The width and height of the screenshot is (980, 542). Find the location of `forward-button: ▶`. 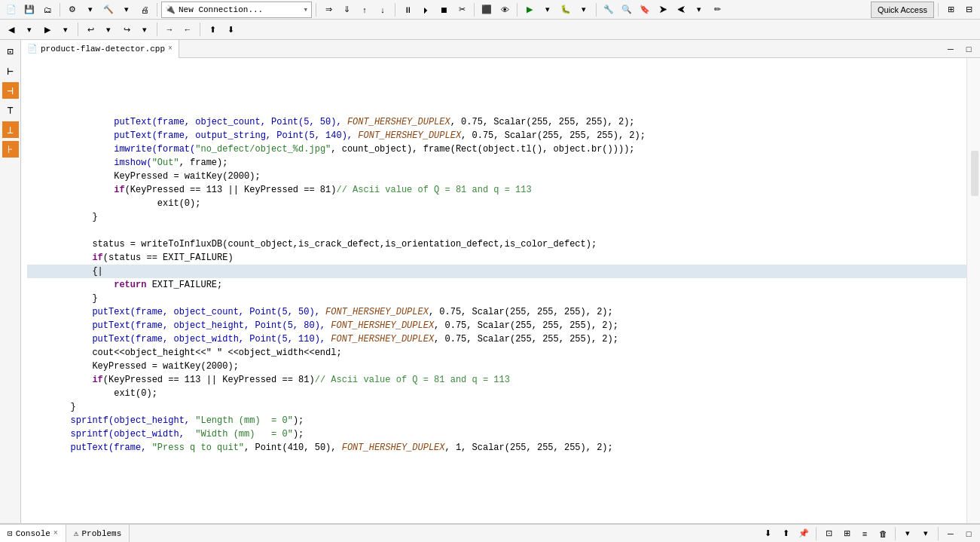

forward-button: ▶ is located at coordinates (47, 29).